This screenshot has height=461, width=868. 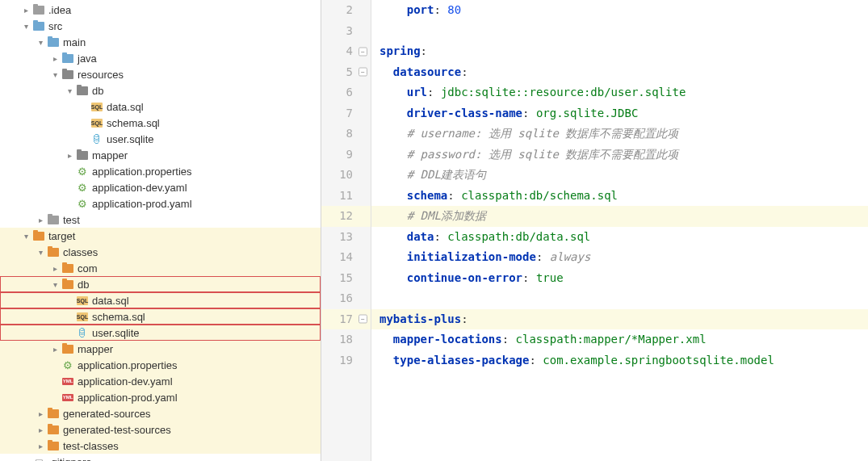 I want to click on tree-item-label: java, so click(x=87, y=58).